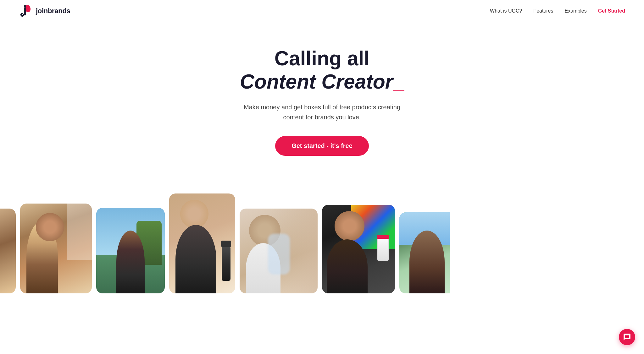 Image resolution: width=644 pixels, height=354 pixels. I want to click on nav-get-started: Get Started, so click(612, 11).